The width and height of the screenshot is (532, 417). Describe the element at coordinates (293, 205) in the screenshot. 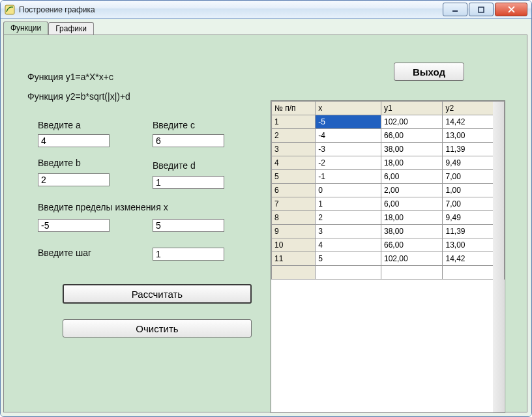

I see `table-cell: 7` at that location.